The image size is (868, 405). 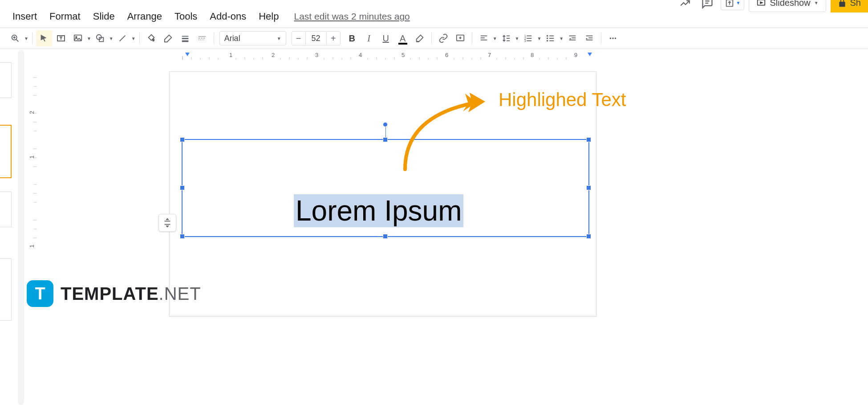 I want to click on bold-button: B, so click(x=352, y=38).